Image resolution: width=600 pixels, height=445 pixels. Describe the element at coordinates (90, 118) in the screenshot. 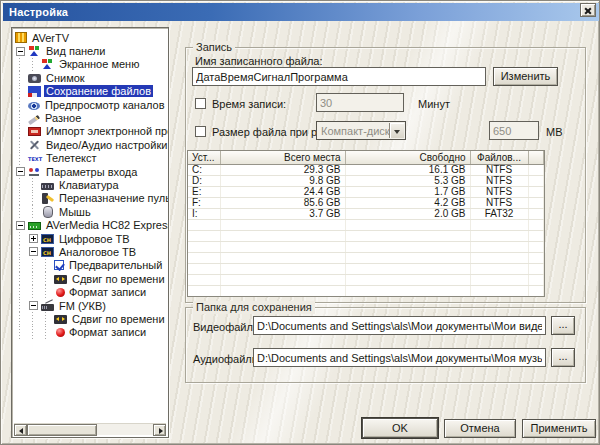

I see `tree-item: Разное` at that location.